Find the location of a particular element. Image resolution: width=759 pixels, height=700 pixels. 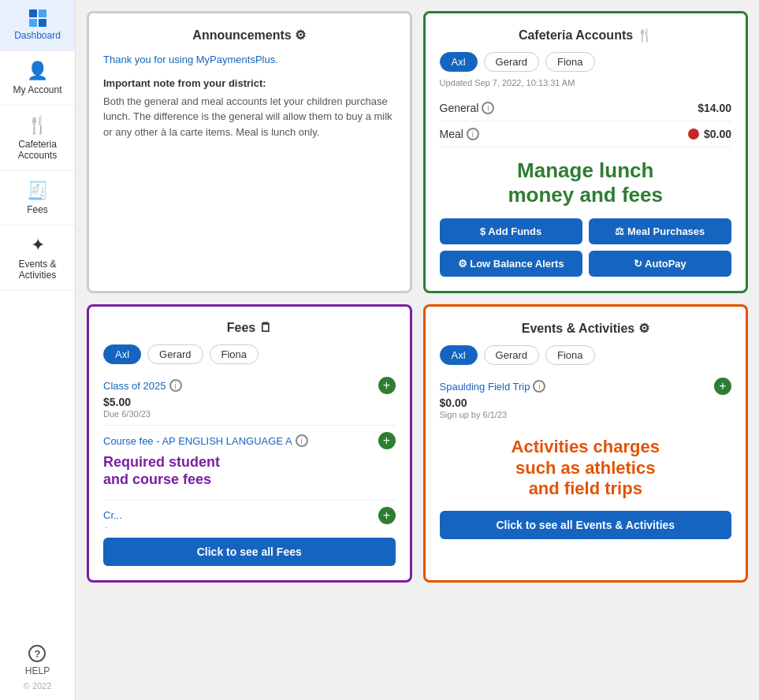

events-title: Events & Activities ⚙ is located at coordinates (586, 328).